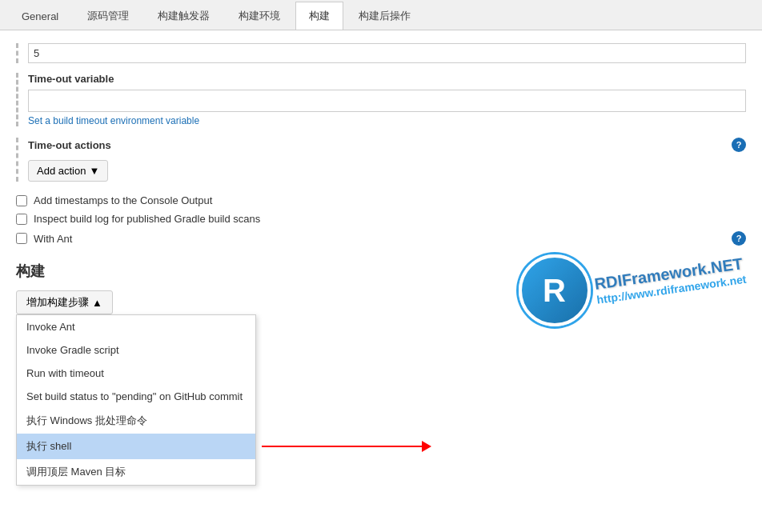  I want to click on tab-bar: General 源码管理 构建触发器 构建环境 构建 构建后操作, so click(381, 15).